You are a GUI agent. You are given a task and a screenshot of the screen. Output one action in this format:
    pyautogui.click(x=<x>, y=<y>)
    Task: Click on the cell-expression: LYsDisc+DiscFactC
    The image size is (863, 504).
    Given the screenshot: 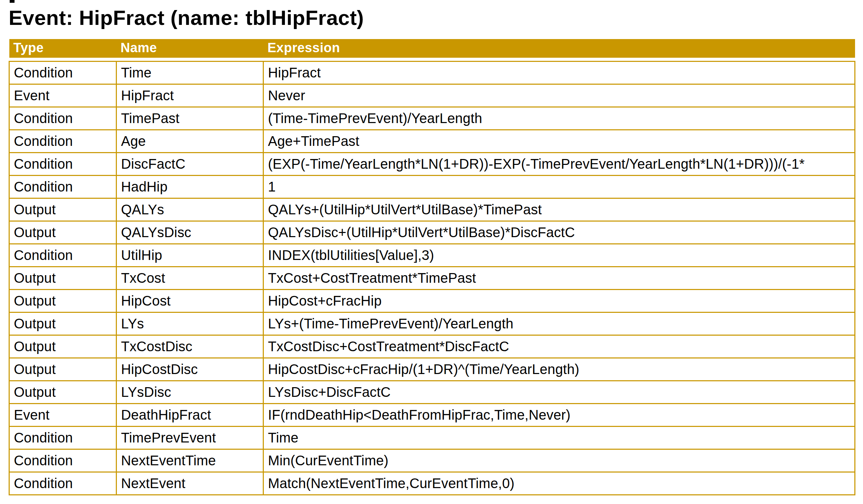 What is the action you would take?
    pyautogui.click(x=559, y=392)
    